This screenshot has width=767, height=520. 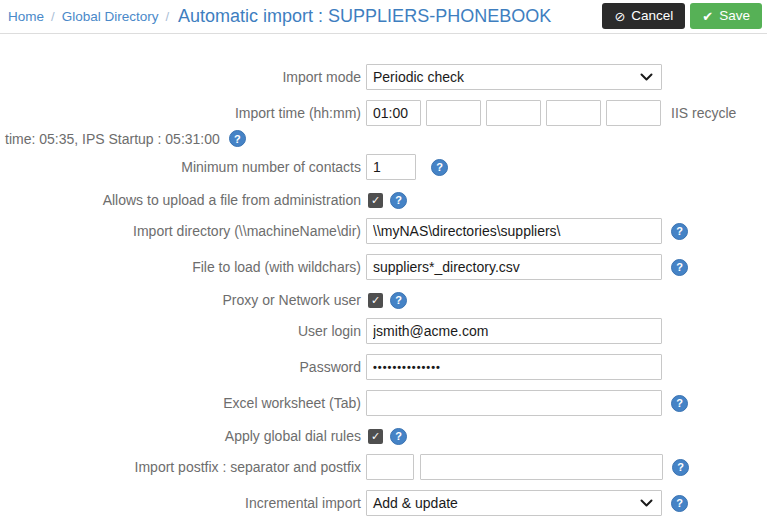 I want to click on row-proxy-user: Proxy or Network user ✓ ?, so click(x=384, y=300).